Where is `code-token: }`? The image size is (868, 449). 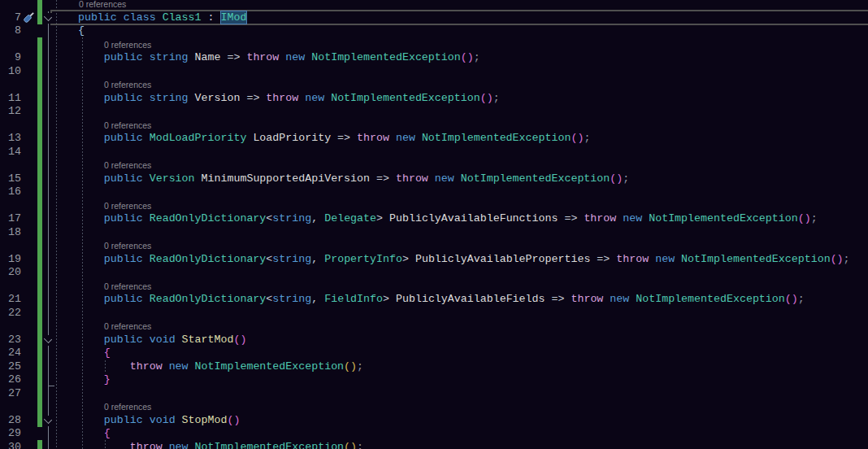
code-token: } is located at coordinates (81, 379).